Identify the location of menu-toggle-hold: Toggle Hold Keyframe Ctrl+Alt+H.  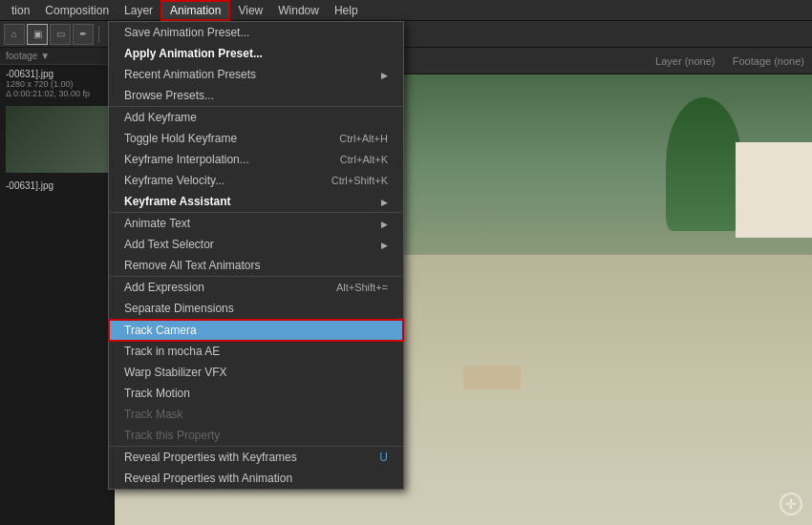
(256, 138).